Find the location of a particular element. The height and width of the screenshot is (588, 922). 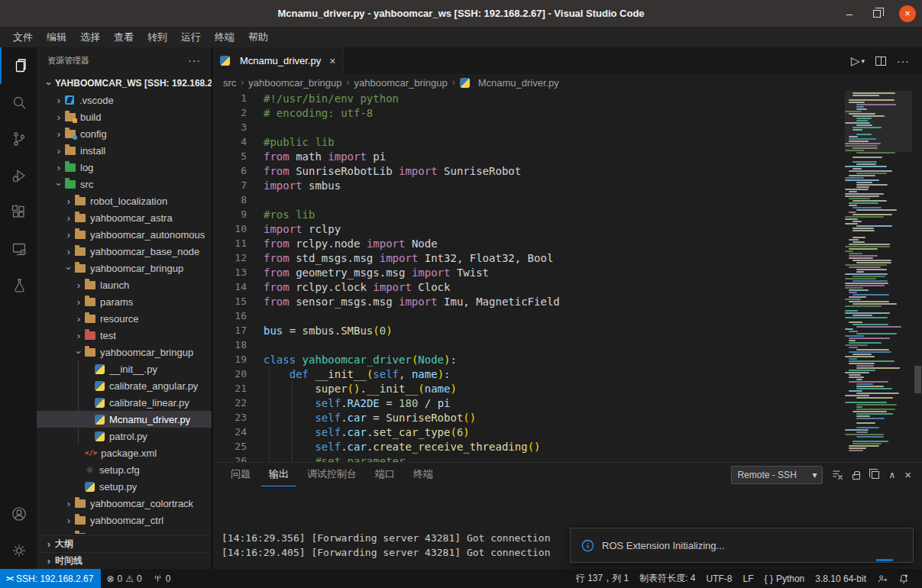

more-actions-icon: ··· is located at coordinates (194, 60).